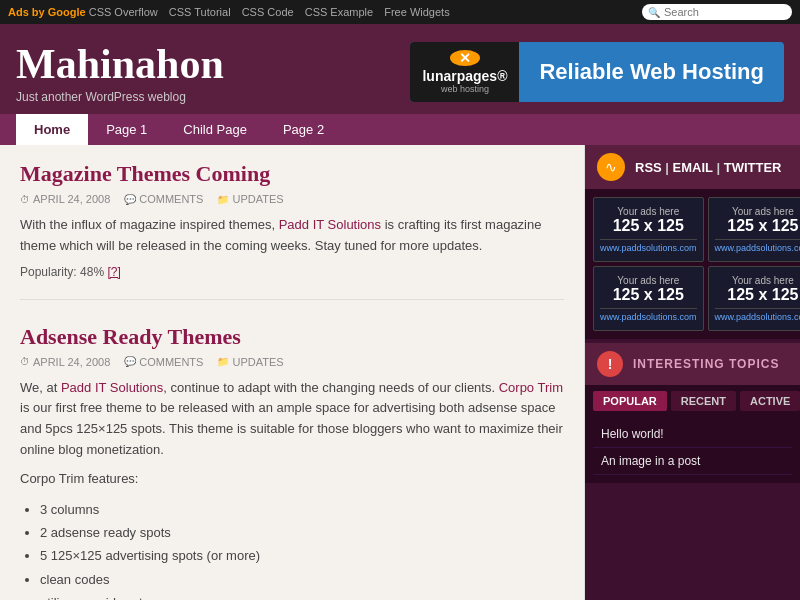  What do you see at coordinates (754, 230) in the screenshot?
I see `ad-box-2: Your ads here 125 x 125 www.paddsolution…` at bounding box center [754, 230].